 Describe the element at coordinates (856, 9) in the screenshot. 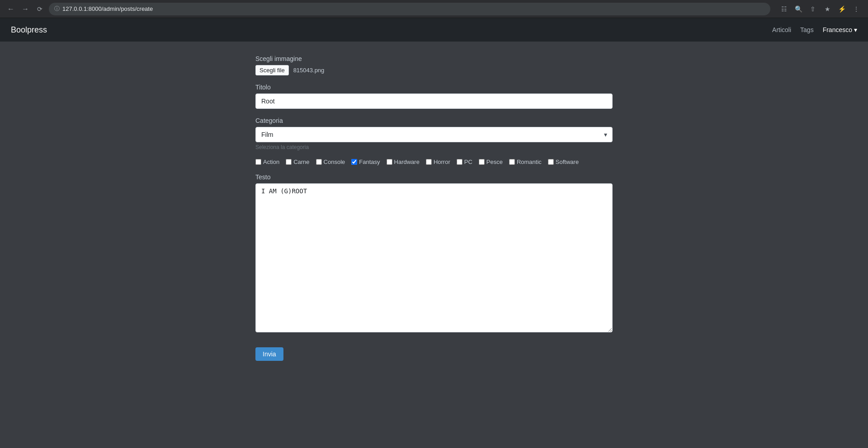

I see `menu-icon: ⋮` at that location.